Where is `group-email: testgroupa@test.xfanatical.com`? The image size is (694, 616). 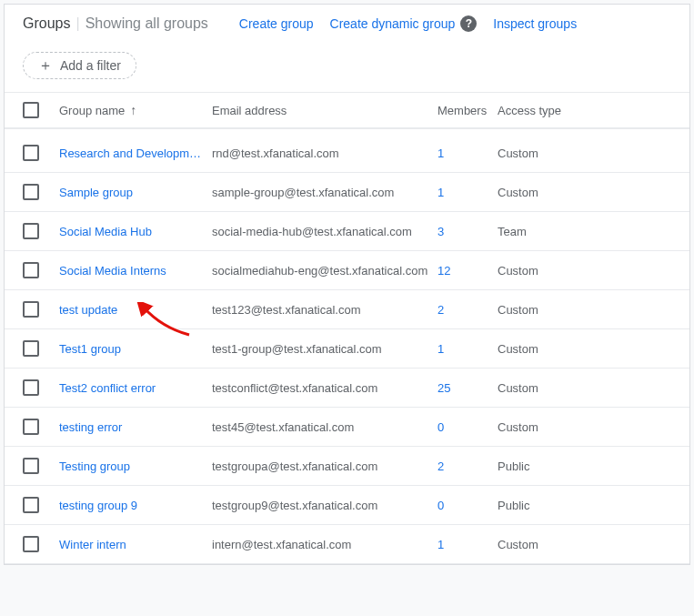 group-email: testgroupa@test.xfanatical.com is located at coordinates (325, 466).